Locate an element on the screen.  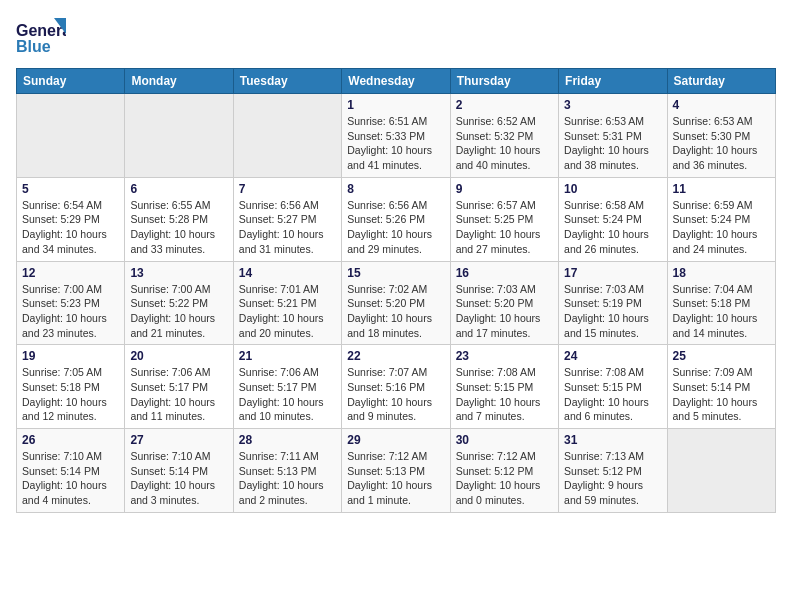
day-info: Sunrise: 7:06 AMSunset: 5:17 PMDaylight:… is located at coordinates (178, 394).